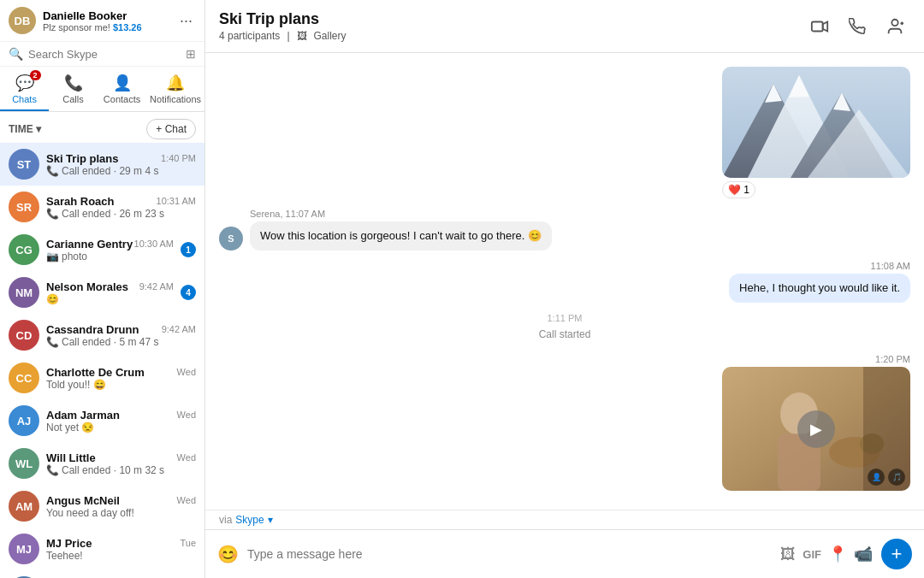 This screenshot has height=578, width=924. Describe the element at coordinates (24, 421) in the screenshot. I see `avatar: AJ` at that location.